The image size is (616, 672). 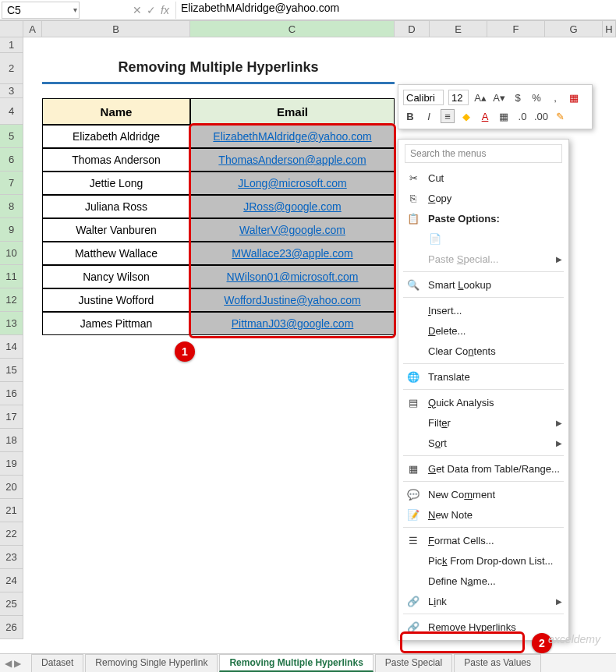 I want to click on menu-cut: ✂Cut, so click(x=483, y=178).